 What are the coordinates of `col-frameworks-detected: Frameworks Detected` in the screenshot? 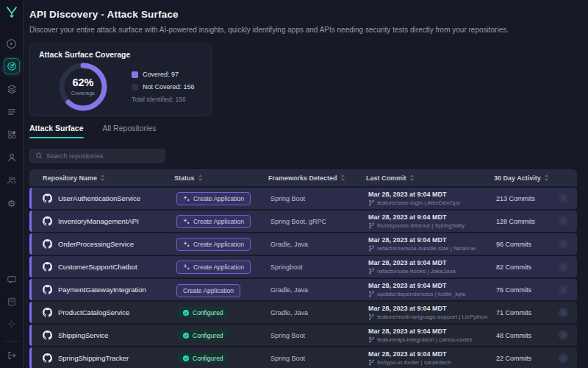 It's located at (318, 178).